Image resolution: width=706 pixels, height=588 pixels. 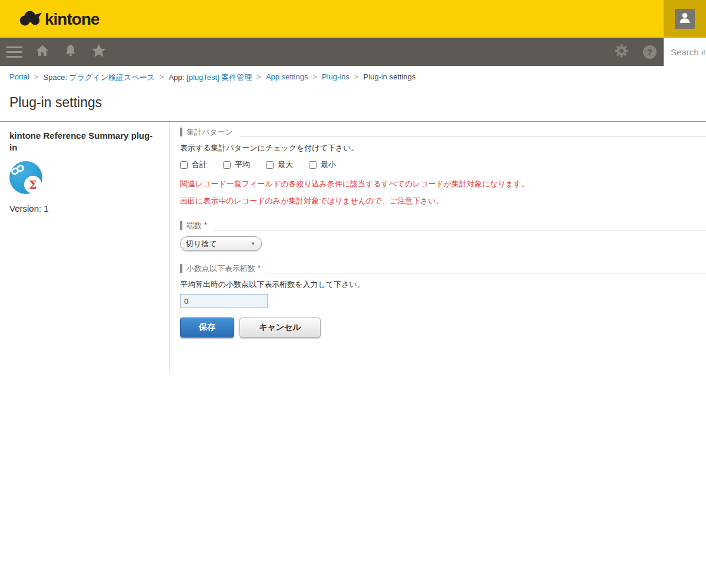 What do you see at coordinates (443, 201) in the screenshot?
I see `warning-text-2: 画面に表示中のレコードのみが集計対象ではりませんので、ご注意下さい。` at bounding box center [443, 201].